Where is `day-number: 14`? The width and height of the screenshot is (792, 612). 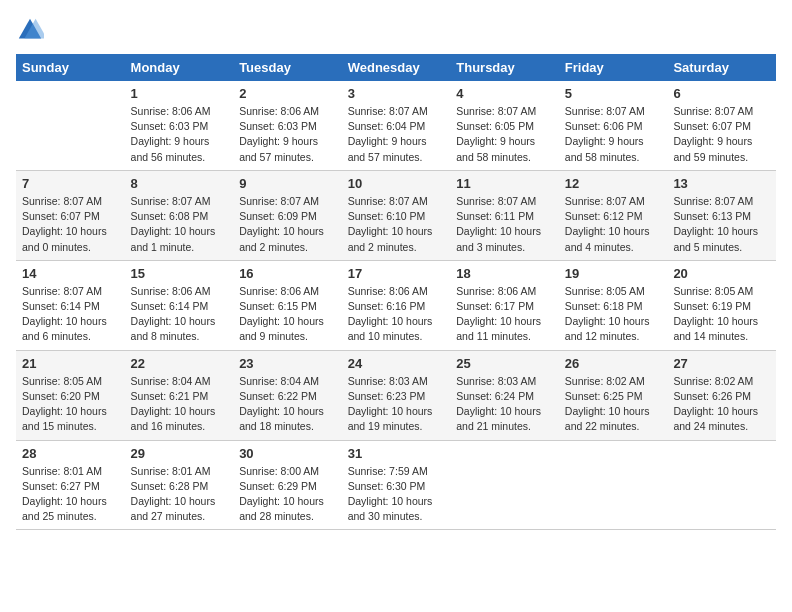
day-number: 14 is located at coordinates (70, 274).